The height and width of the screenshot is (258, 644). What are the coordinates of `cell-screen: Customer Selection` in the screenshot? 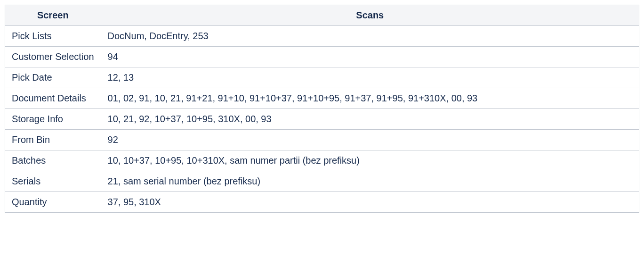 It's located at (53, 57).